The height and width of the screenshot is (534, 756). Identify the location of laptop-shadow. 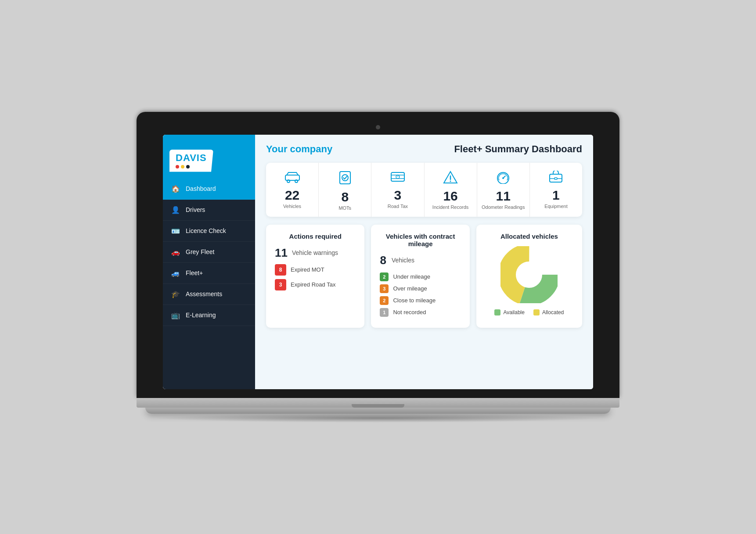
(378, 418).